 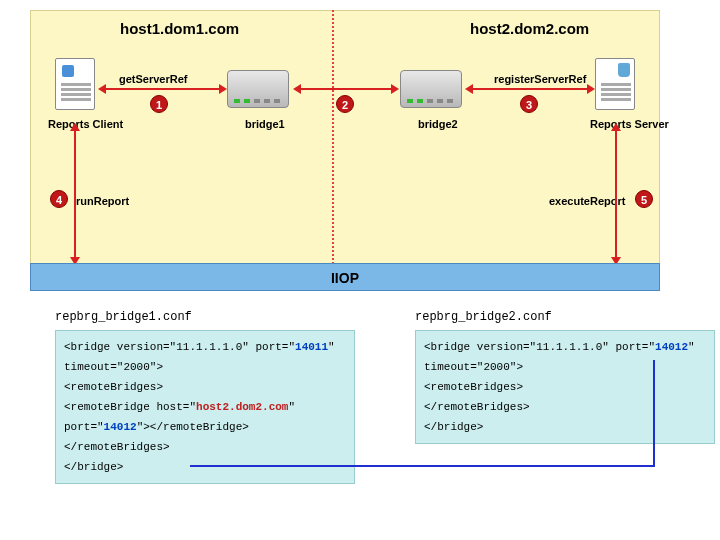 What do you see at coordinates (672, 347) in the screenshot?
I see `conf2-port: 14012` at bounding box center [672, 347].